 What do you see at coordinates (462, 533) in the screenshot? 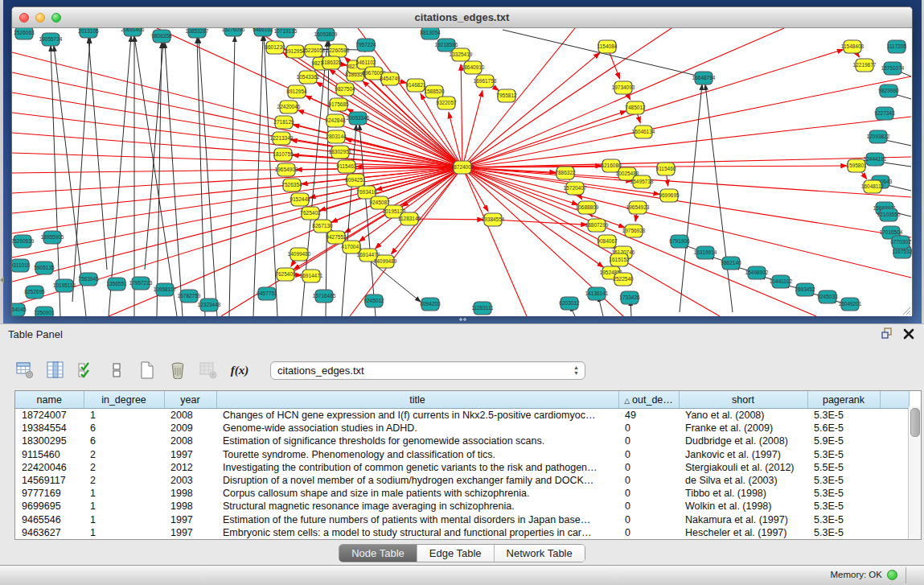
I see `table-row: 946362711997Embryonic stem cells: a mode…` at bounding box center [462, 533].